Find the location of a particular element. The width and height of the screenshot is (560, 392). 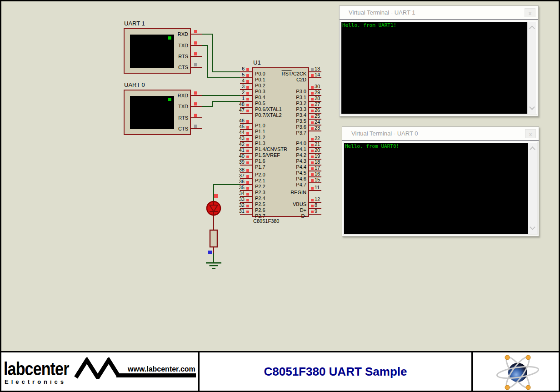

terminal-body: Hello, from UART0! is located at coordinates (440, 188).